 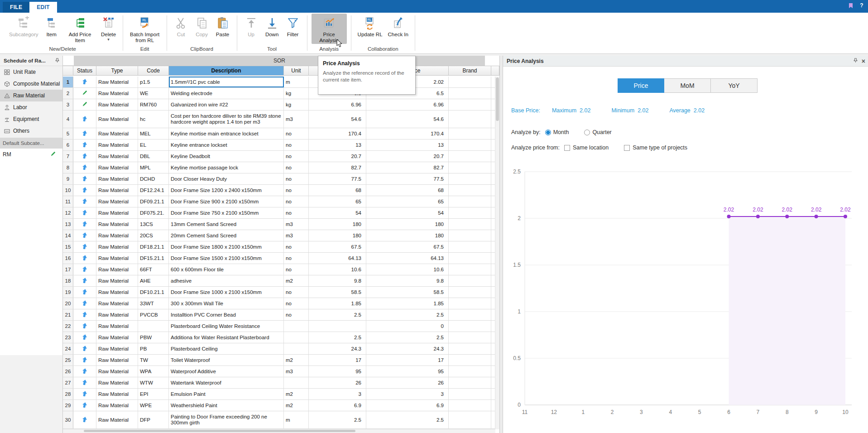 What do you see at coordinates (226, 326) in the screenshot?
I see `description-cell: Plasterboard Ceiling Water Resistance` at bounding box center [226, 326].